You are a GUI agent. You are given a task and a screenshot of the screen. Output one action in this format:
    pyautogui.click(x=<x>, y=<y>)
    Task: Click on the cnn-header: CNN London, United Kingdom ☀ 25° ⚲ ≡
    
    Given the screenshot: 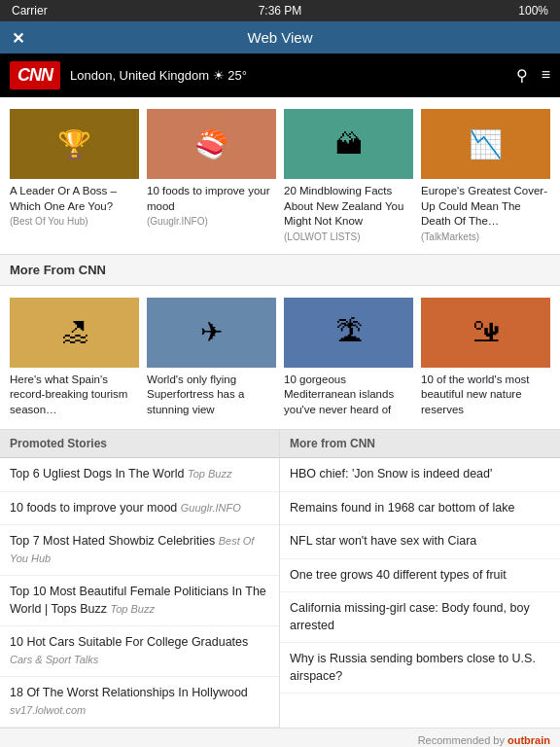 What is the action you would take?
    pyautogui.click(x=280, y=76)
    